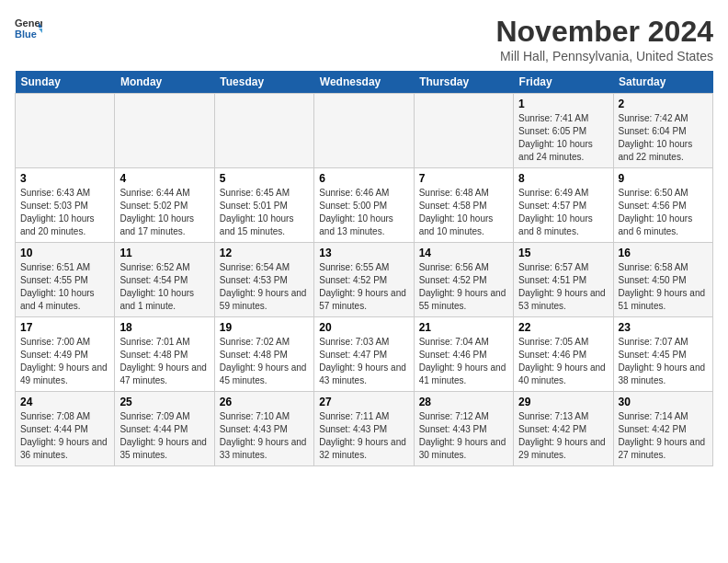 This screenshot has height=563, width=728. I want to click on day-number: 10, so click(64, 253).